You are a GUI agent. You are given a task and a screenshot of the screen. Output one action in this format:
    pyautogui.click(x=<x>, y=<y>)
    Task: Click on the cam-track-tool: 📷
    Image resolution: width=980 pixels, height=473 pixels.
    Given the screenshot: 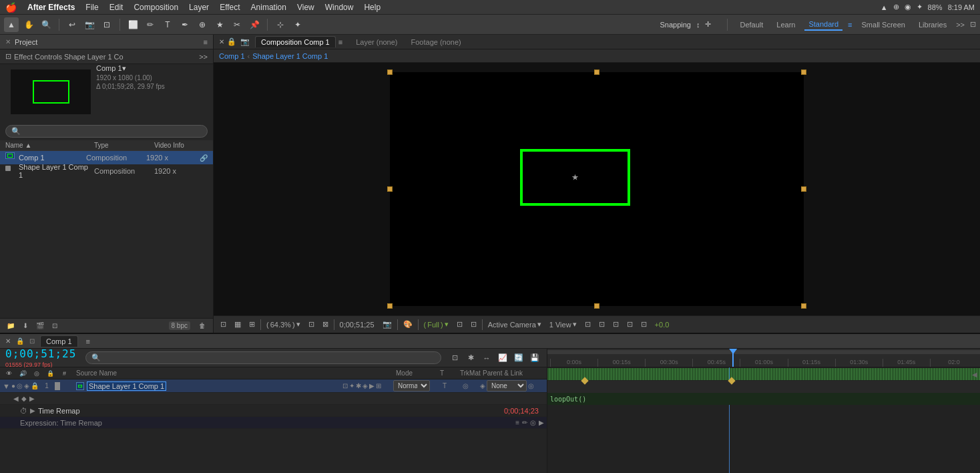 What is the action you would take?
    pyautogui.click(x=89, y=25)
    